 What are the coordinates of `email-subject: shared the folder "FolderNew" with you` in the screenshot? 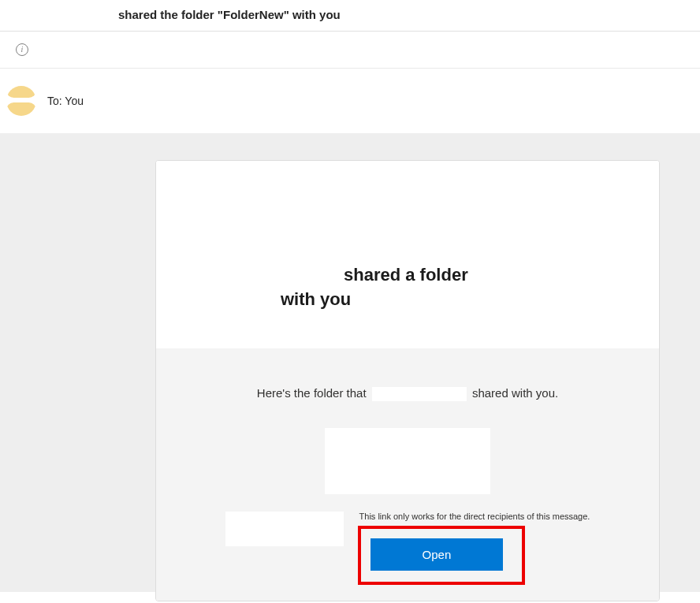 It's located at (350, 16).